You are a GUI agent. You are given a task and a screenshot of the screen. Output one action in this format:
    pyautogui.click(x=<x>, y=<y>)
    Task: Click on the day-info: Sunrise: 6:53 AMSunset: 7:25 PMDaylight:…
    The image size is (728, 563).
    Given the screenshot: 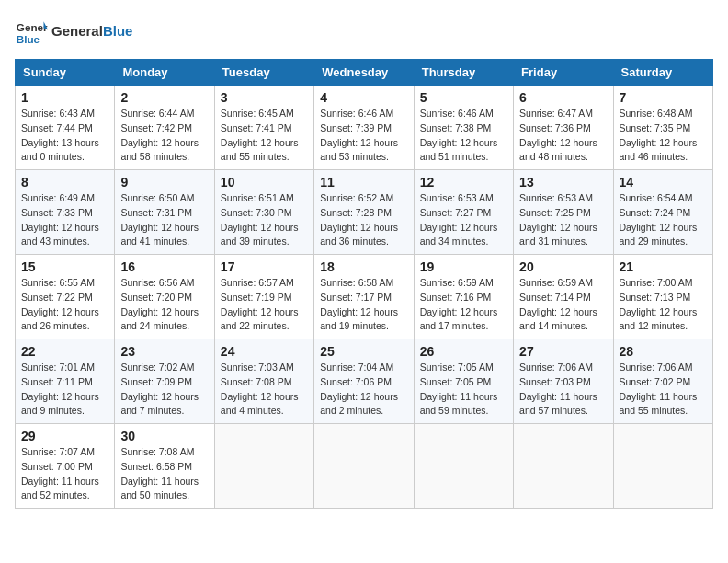 What is the action you would take?
    pyautogui.click(x=563, y=221)
    